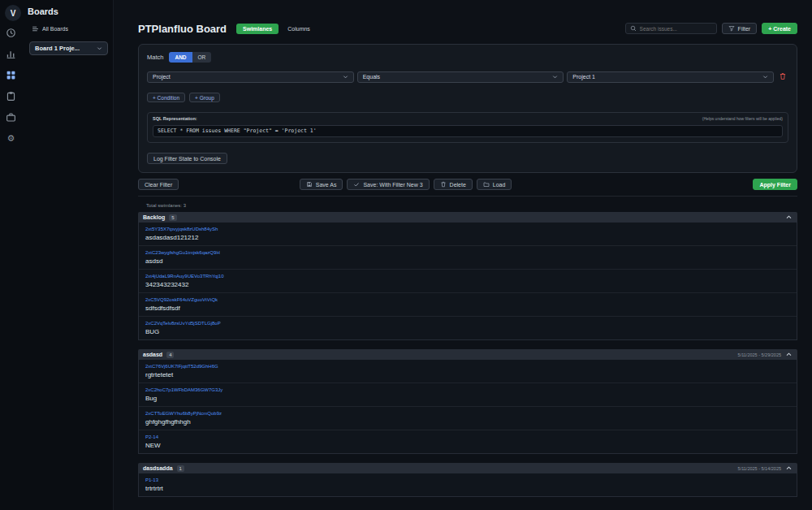 The width and height of the screenshot is (812, 510). What do you see at coordinates (468, 258) in the screenshot?
I see `issue-card: 2xtC23wygfshgGu1tmjsk6qazQ9H asdsd` at bounding box center [468, 258].